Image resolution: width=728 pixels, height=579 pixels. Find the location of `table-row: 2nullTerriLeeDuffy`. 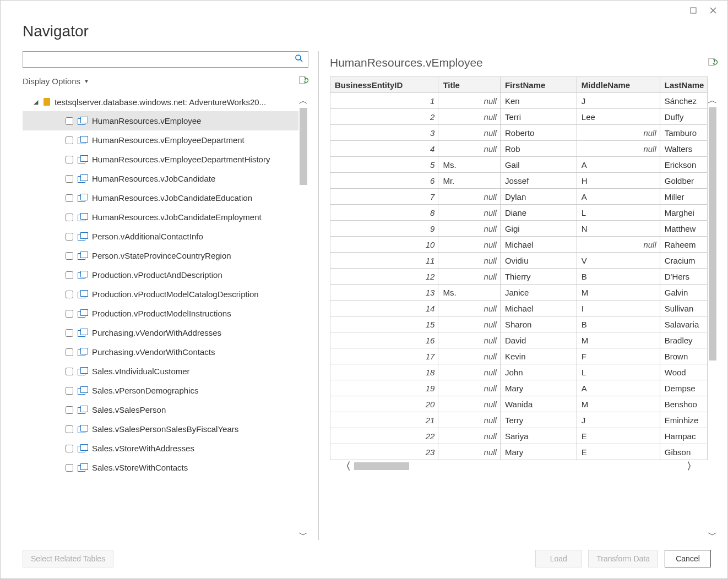

table-row: 2nullTerriLeeDuffy is located at coordinates (519, 117).